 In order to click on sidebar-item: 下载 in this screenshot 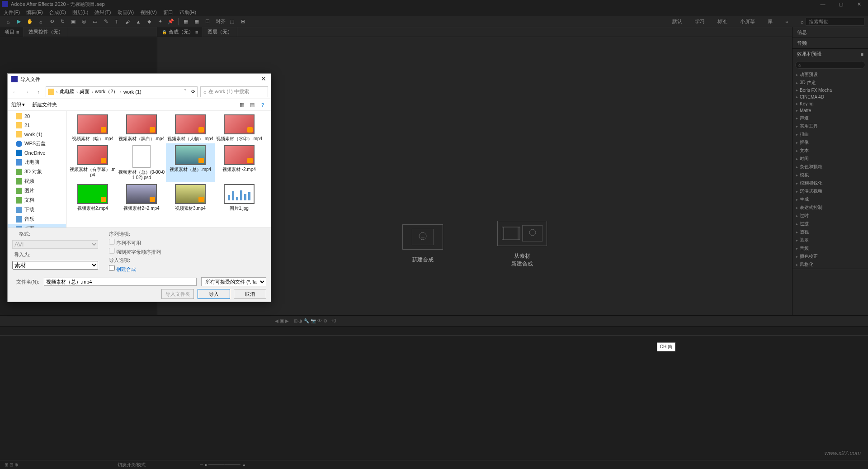, I will do `click(37, 210)`.